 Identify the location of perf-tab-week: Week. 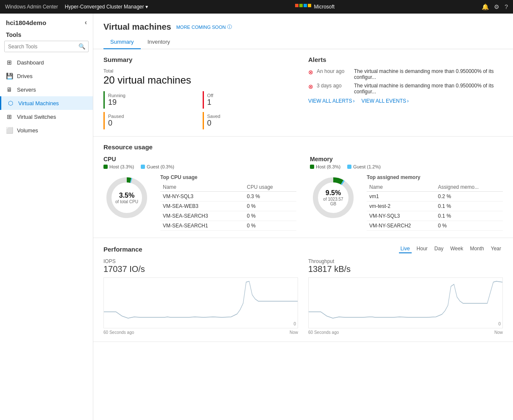
(457, 249).